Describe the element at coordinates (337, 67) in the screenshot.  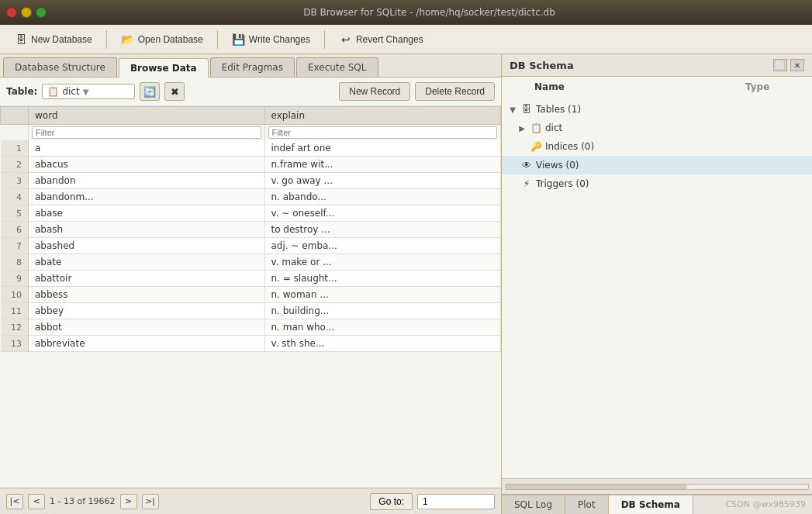
I see `tab-execute-sql: Execute SQL` at that location.